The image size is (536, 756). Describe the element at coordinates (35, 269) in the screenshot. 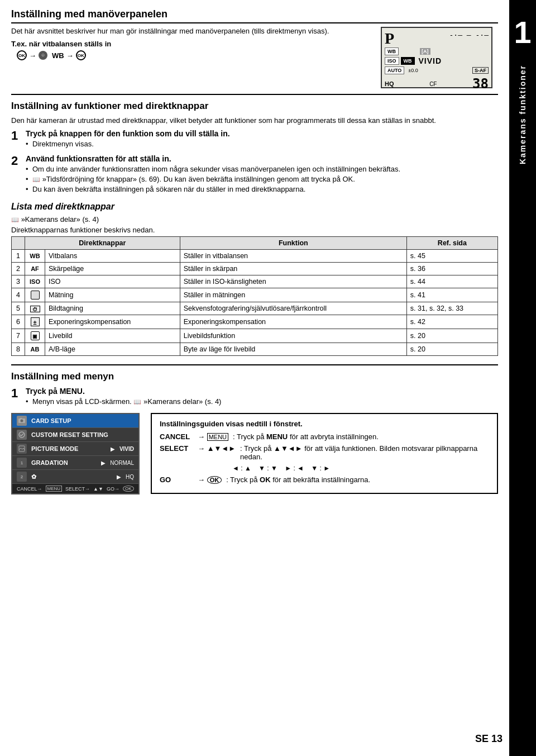

I see `table-cell-code: AF` at that location.